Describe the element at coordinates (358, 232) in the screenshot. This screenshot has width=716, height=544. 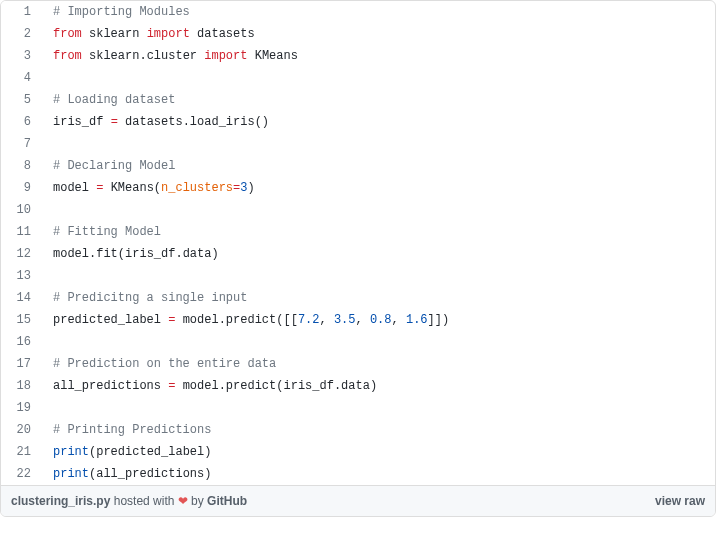
I see `code-line: 11# Fitting Model` at that location.